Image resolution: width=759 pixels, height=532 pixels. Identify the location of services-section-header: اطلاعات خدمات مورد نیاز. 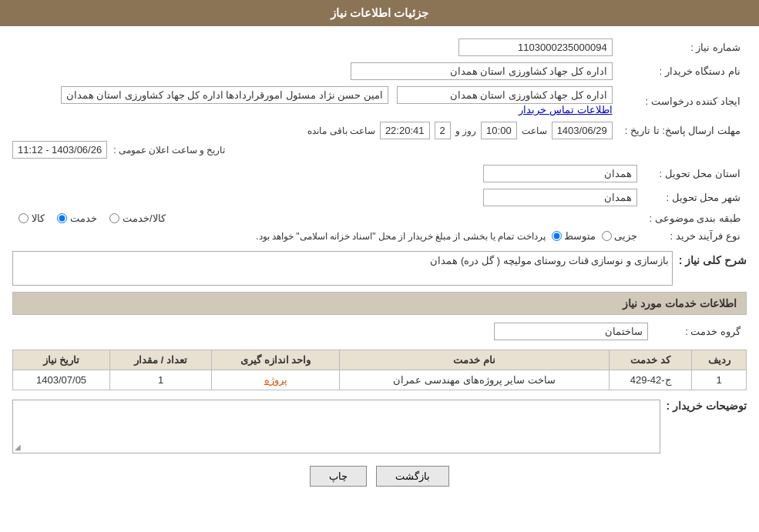
(379, 303).